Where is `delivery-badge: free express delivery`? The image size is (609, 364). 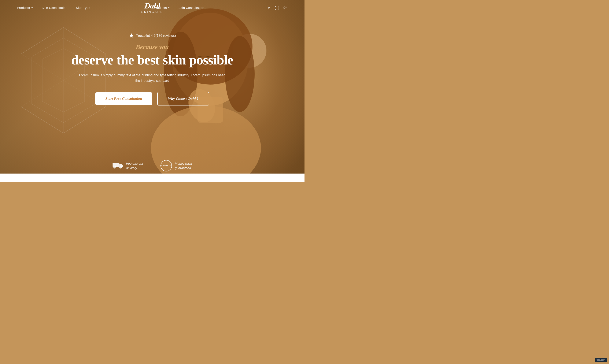
delivery-badge: free express delivery is located at coordinates (128, 166).